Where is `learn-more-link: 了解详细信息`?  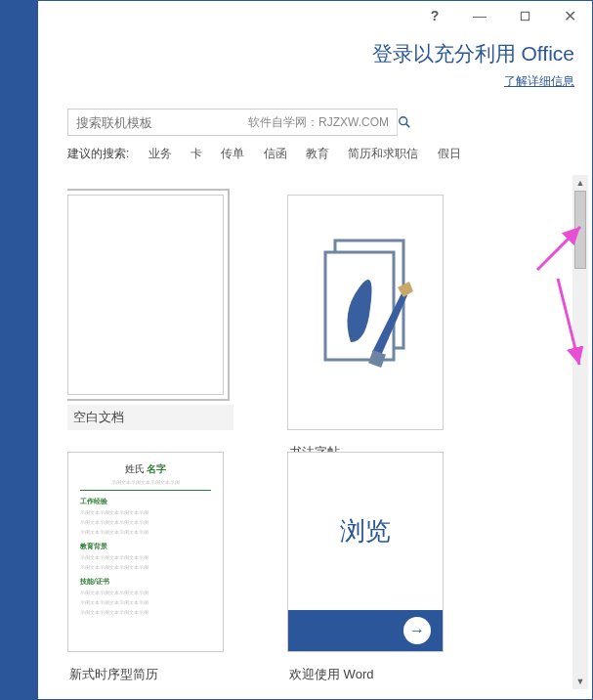
learn-more-link: 了解详细信息 is located at coordinates (539, 82).